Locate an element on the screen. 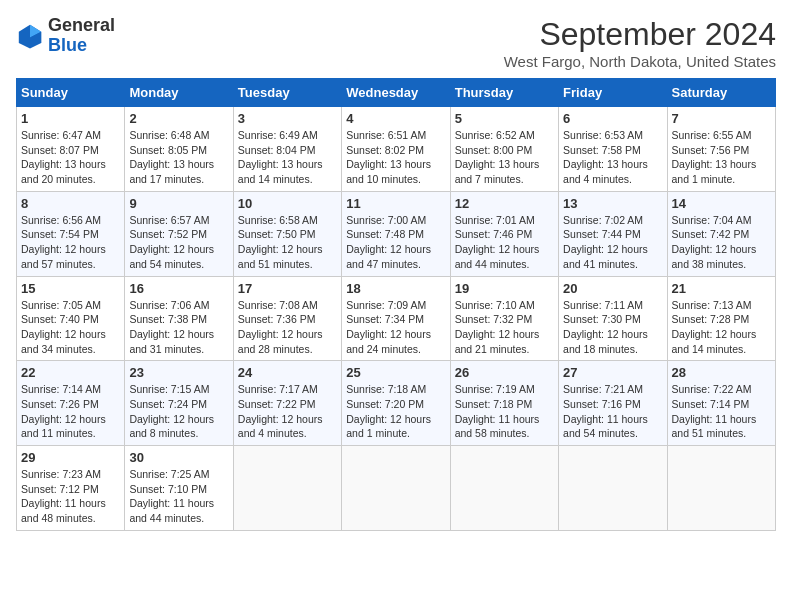 The height and width of the screenshot is (612, 792). day-info: Sunrise: 7:01 AM Sunset: 7:46 PM Dayligh… is located at coordinates (504, 242).